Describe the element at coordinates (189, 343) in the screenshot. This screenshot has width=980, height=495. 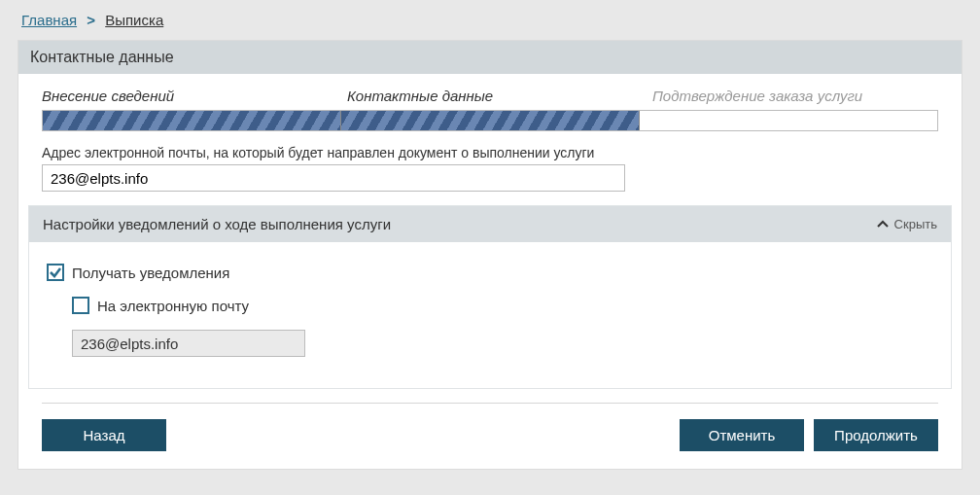
I see `notification-email-input` at that location.